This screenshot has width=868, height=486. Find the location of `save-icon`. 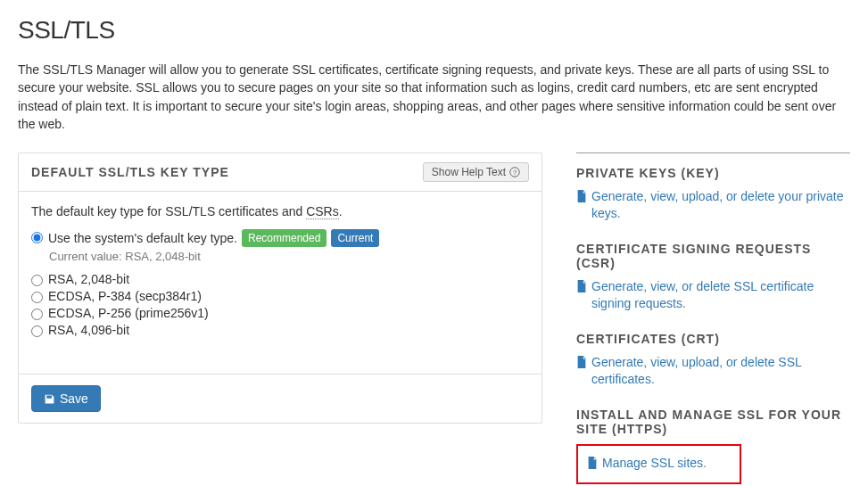

save-icon is located at coordinates (50, 400).